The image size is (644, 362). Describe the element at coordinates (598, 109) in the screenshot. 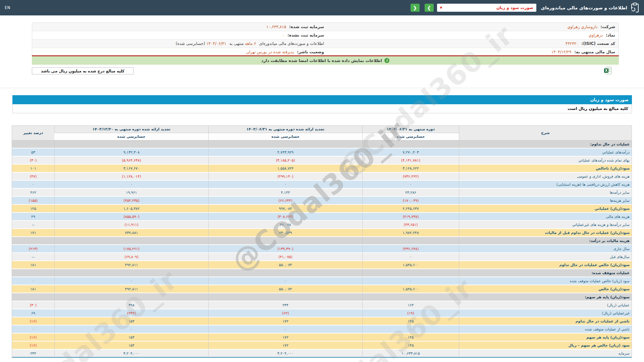

I see `statement-unit-note-text: کلیه مبالغ به میلیون ریال است` at that location.